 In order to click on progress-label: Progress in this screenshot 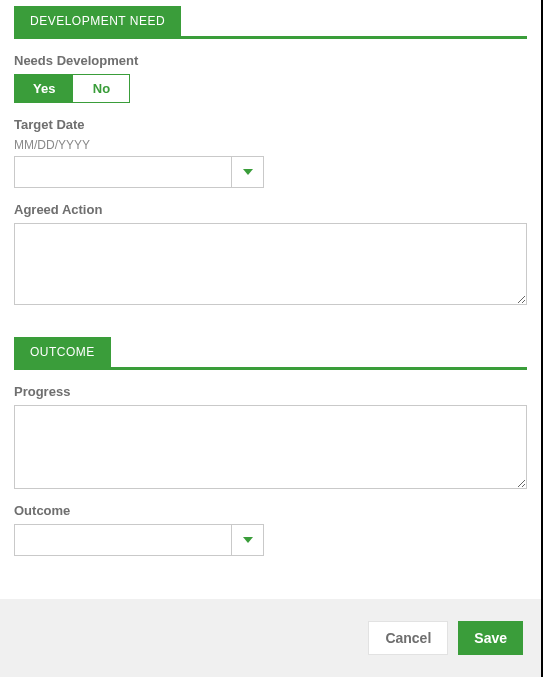, I will do `click(270, 392)`.